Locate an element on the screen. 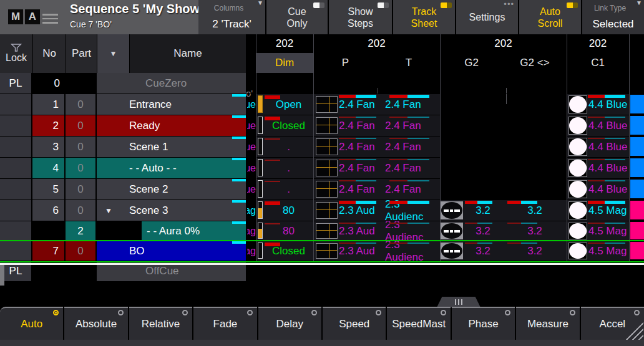 The image size is (644, 346). expand-arrow-icon: ▼ is located at coordinates (109, 211).